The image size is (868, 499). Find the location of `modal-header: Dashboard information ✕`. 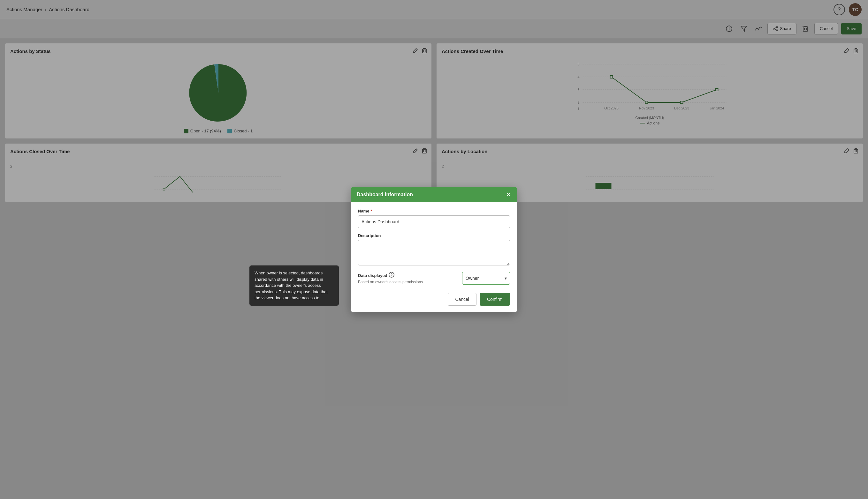

modal-header: Dashboard information ✕ is located at coordinates (434, 195).